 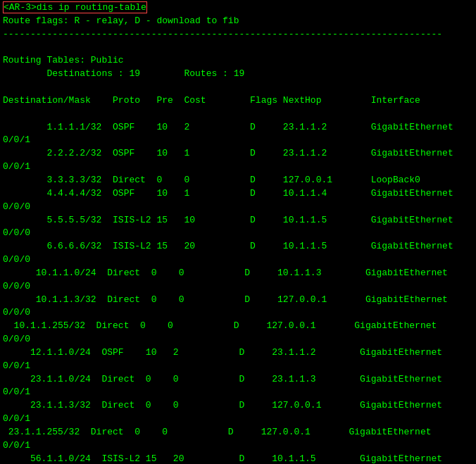 What do you see at coordinates (238, 246) in the screenshot?
I see `route-row-6: 6.6.6.6/32 ISIS-L2 15 20 D 10.1.1.5 Giga…` at bounding box center [238, 246].